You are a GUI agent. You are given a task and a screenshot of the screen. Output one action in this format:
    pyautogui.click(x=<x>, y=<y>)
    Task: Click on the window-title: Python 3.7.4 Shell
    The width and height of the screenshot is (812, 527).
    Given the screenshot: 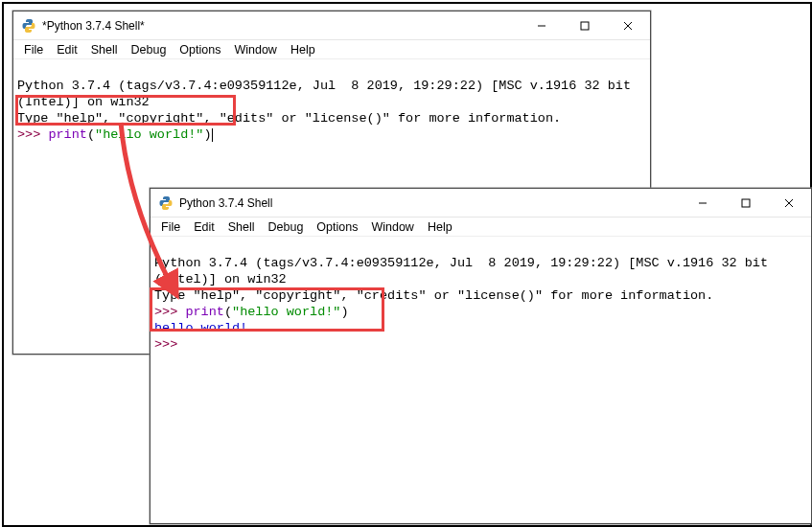 What is the action you would take?
    pyautogui.click(x=226, y=203)
    